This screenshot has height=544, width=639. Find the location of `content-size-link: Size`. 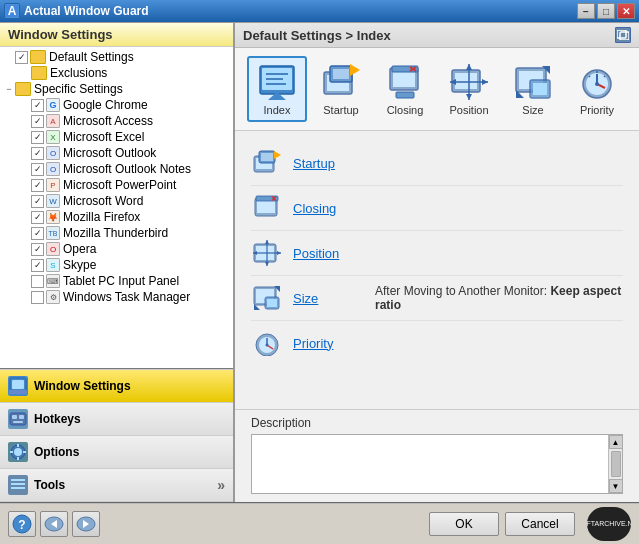

content-size-link: Size is located at coordinates (328, 298).